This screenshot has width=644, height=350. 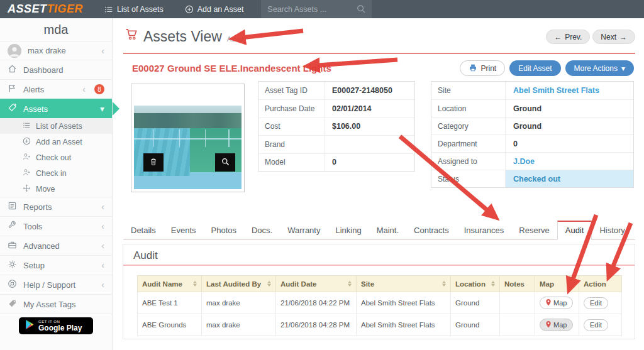 What do you see at coordinates (64, 70) in the screenshot?
I see `sidebar-item-label: Dashboard` at bounding box center [64, 70].